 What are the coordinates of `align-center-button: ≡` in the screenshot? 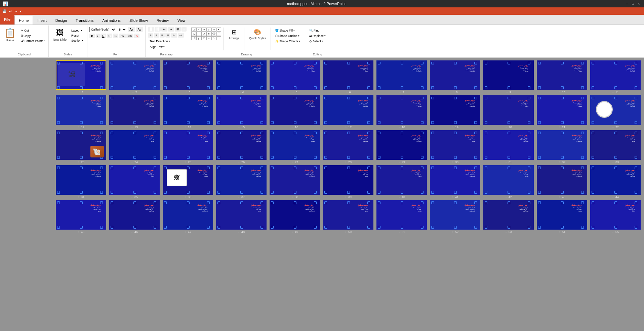 It's located at (157, 35).